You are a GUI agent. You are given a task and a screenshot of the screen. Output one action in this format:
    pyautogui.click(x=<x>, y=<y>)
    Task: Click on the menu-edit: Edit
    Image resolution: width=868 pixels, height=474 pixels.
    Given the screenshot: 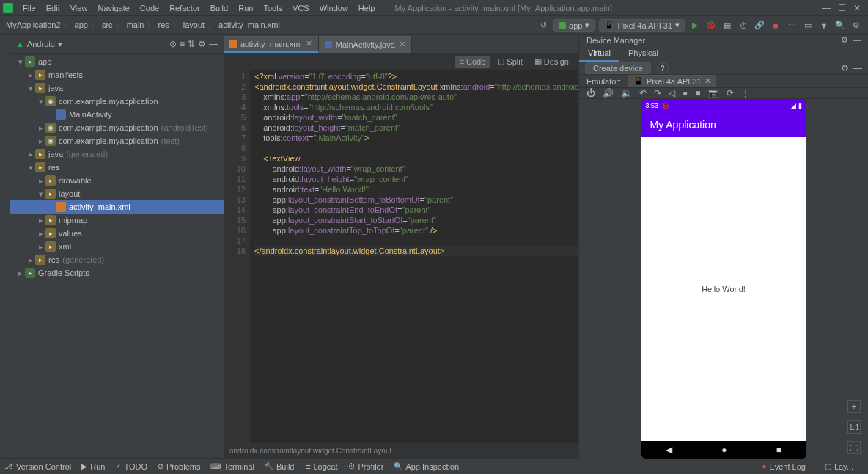 What is the action you would take?
    pyautogui.click(x=53, y=8)
    